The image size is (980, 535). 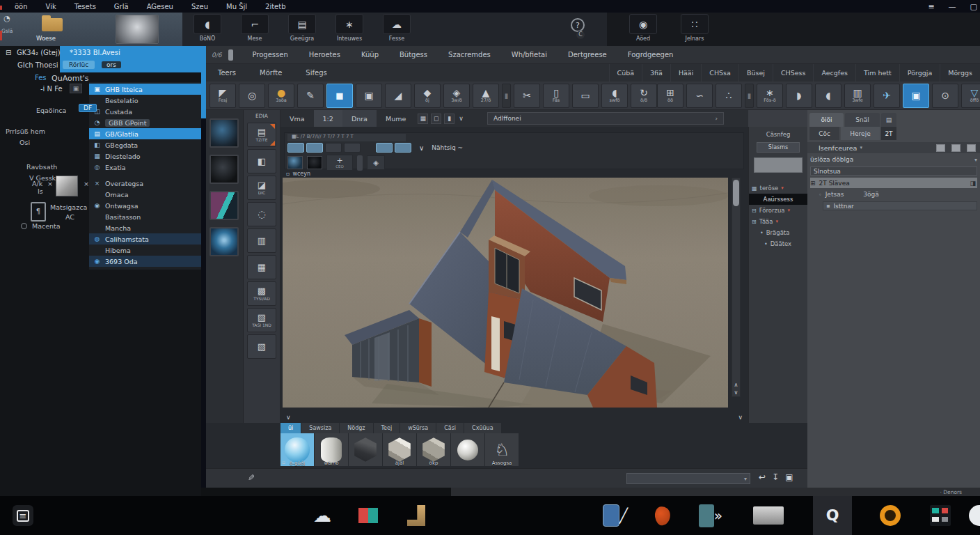 What do you see at coordinates (756, 72) in the screenshot?
I see `sub-tab: Büsej` at bounding box center [756, 72].